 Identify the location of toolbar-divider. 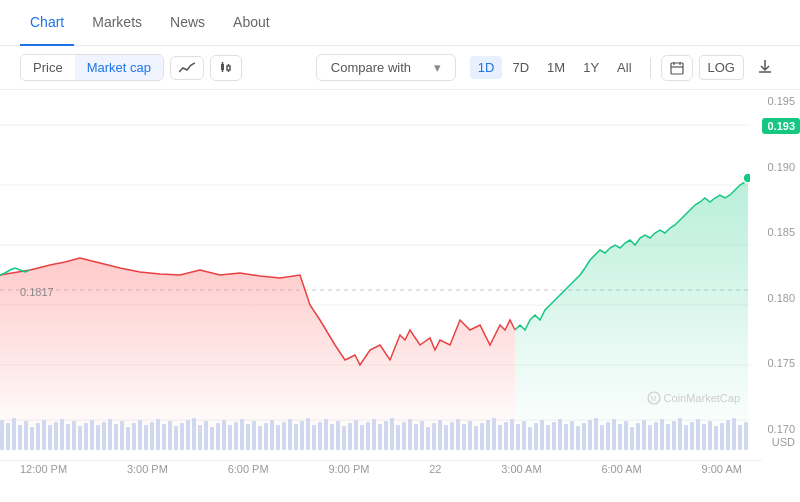
(650, 68).